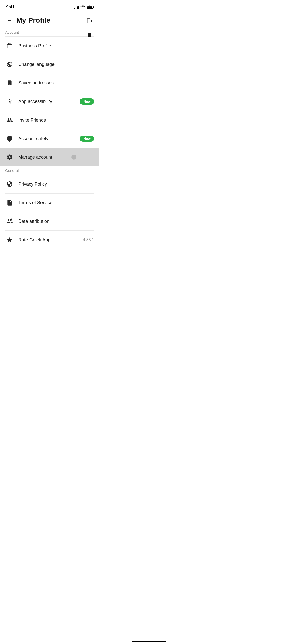 The image size is (298, 644). Describe the element at coordinates (56, 221) in the screenshot. I see `data-attribution-label: Data attribution` at that location.